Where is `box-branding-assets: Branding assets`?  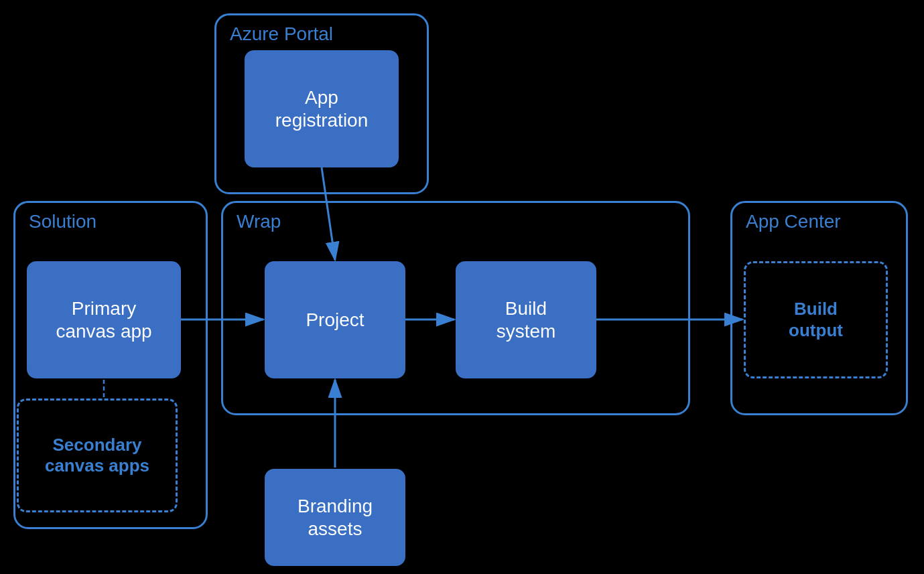
box-branding-assets: Branding assets is located at coordinates (335, 517).